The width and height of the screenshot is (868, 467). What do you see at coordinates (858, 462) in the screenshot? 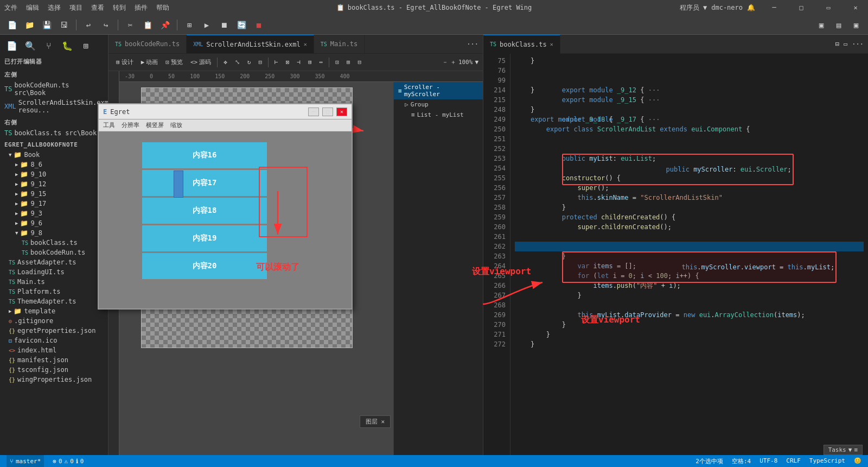
I see `feedback-icon: 😊` at bounding box center [858, 462].